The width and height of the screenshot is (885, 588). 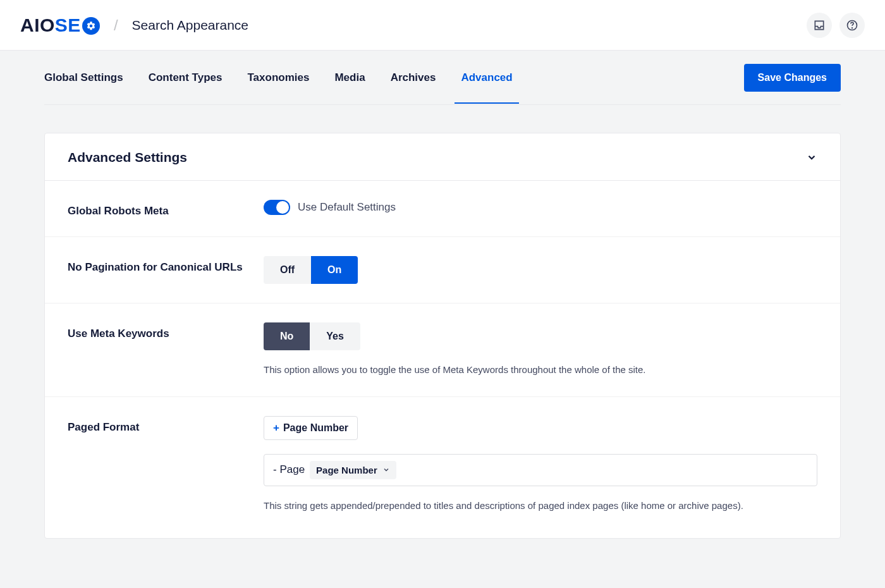 I want to click on label-canonical: No Pagination for Canonical URLs, so click(x=166, y=270).